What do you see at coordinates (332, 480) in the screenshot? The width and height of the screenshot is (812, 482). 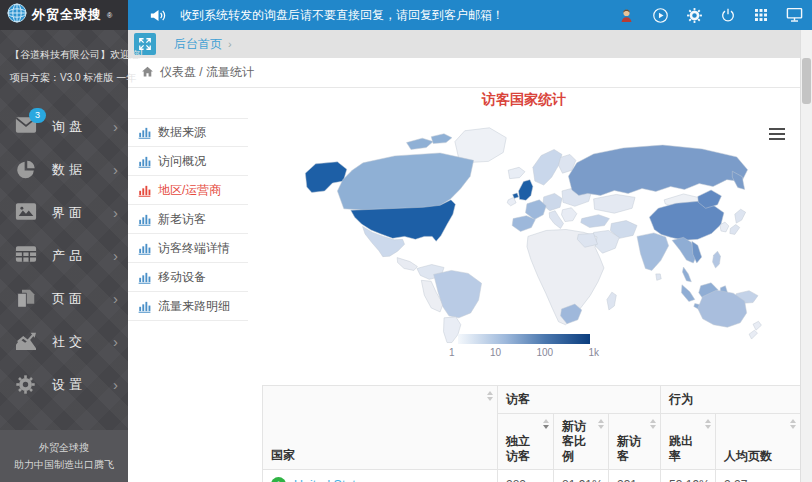 I see `country-link: United States` at bounding box center [332, 480].